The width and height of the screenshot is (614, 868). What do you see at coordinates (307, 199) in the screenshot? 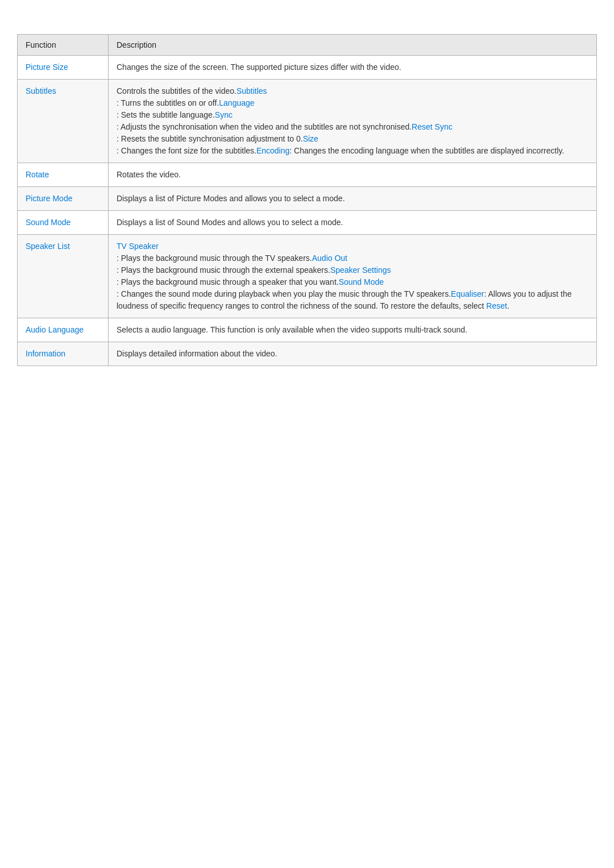
I see `table-row: Picture ModeDisplays a list of Picture M…` at bounding box center [307, 199].